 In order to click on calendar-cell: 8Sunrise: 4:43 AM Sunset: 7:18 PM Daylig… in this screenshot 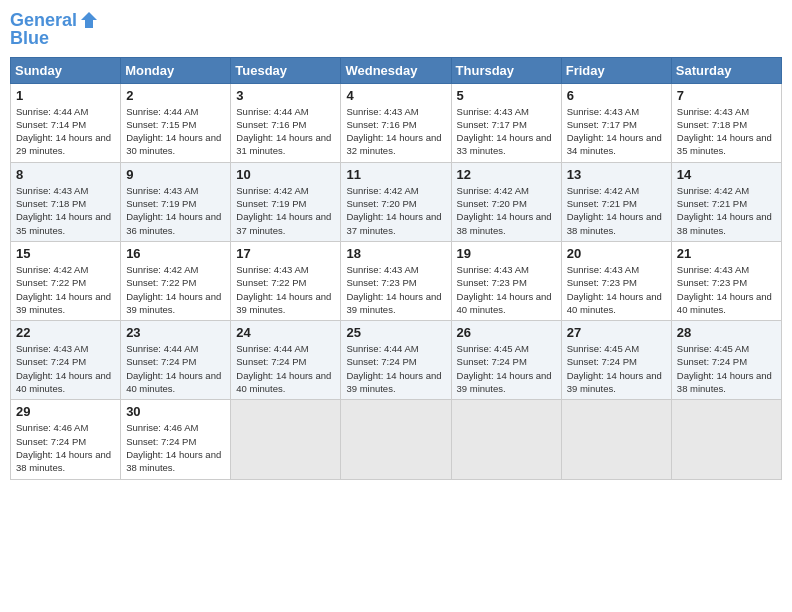, I will do `click(66, 202)`.